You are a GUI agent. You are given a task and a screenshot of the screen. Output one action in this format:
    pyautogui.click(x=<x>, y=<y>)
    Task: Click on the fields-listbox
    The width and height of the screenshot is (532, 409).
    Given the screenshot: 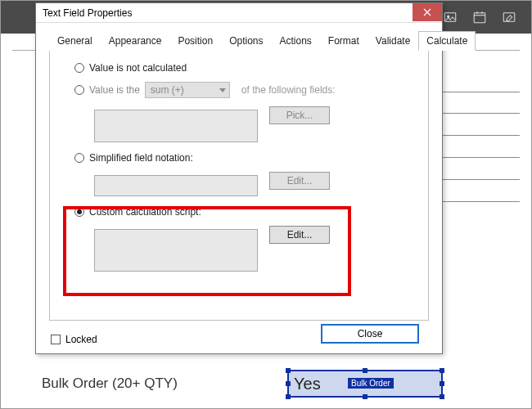 What is the action you would take?
    pyautogui.click(x=176, y=126)
    